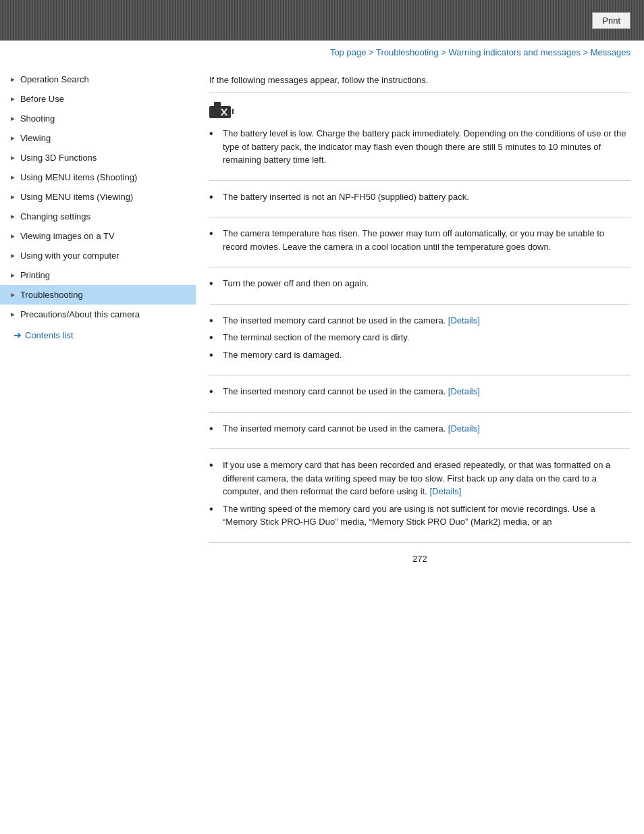  What do you see at coordinates (98, 158) in the screenshot?
I see `sidebar-item-3d-functions: ► Using 3D Functions` at bounding box center [98, 158].